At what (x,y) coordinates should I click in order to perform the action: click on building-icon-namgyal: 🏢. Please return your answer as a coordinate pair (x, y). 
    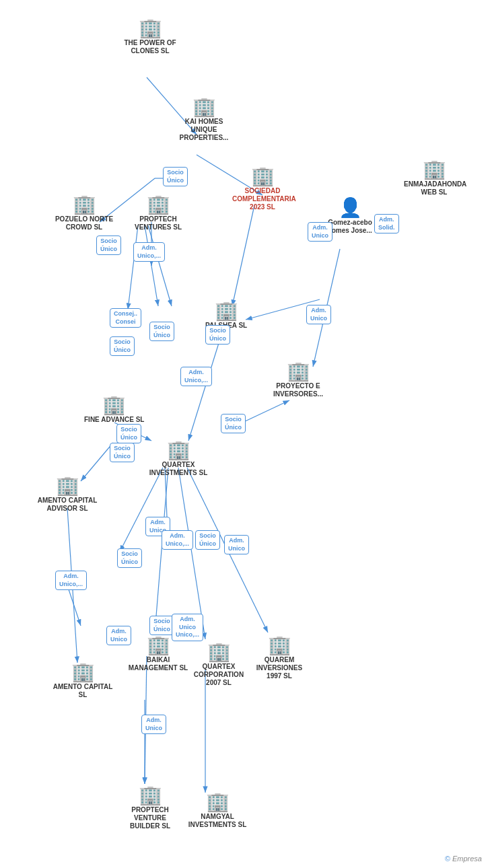
    Looking at the image, I should click on (218, 802).